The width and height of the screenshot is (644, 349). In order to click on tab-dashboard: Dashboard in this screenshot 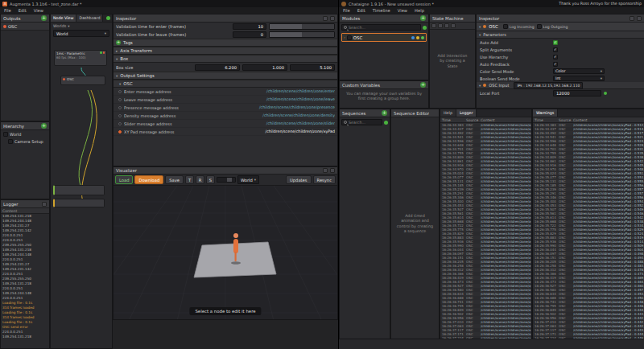, I will do `click(90, 18)`.